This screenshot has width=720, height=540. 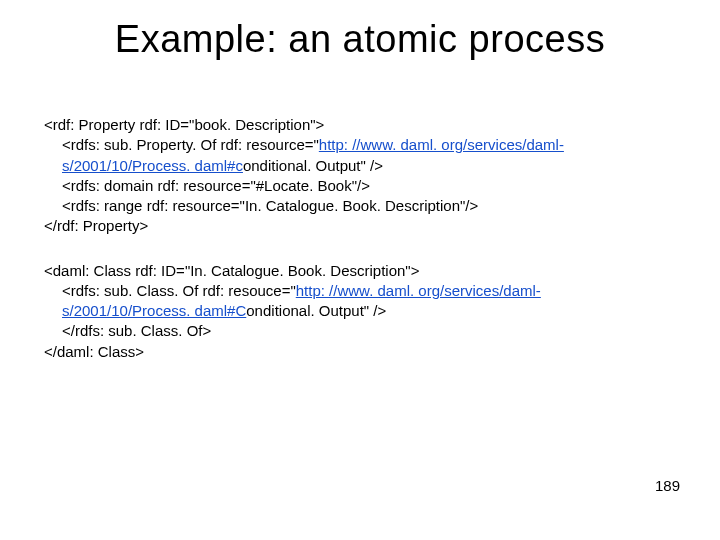 What do you see at coordinates (352, 125) in the screenshot?
I see `code-line: <rdf: Property rdf: ID="book. Descriptio…` at bounding box center [352, 125].